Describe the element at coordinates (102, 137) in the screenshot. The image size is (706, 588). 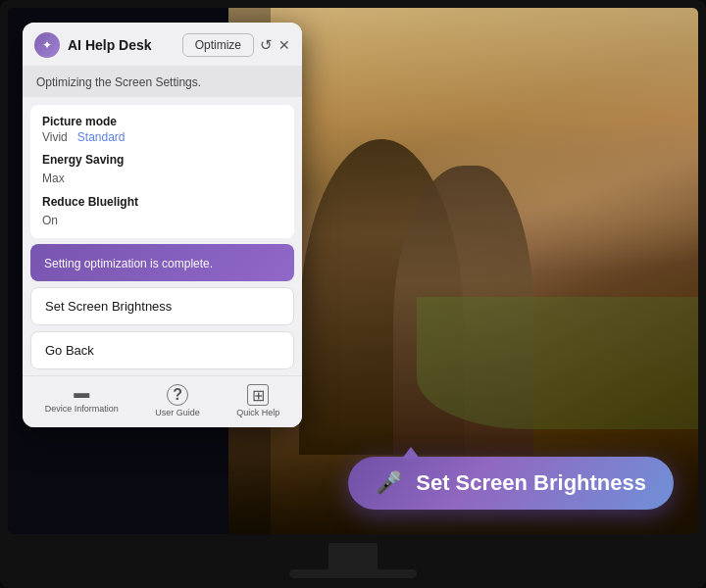
I see `setting-value-standard: Standard` at that location.